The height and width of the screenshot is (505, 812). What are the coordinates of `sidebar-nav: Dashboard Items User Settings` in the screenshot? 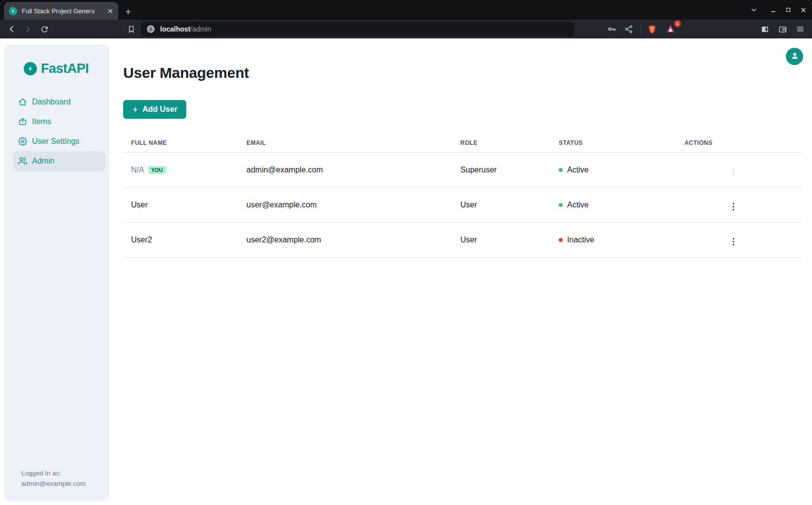 It's located at (57, 132).